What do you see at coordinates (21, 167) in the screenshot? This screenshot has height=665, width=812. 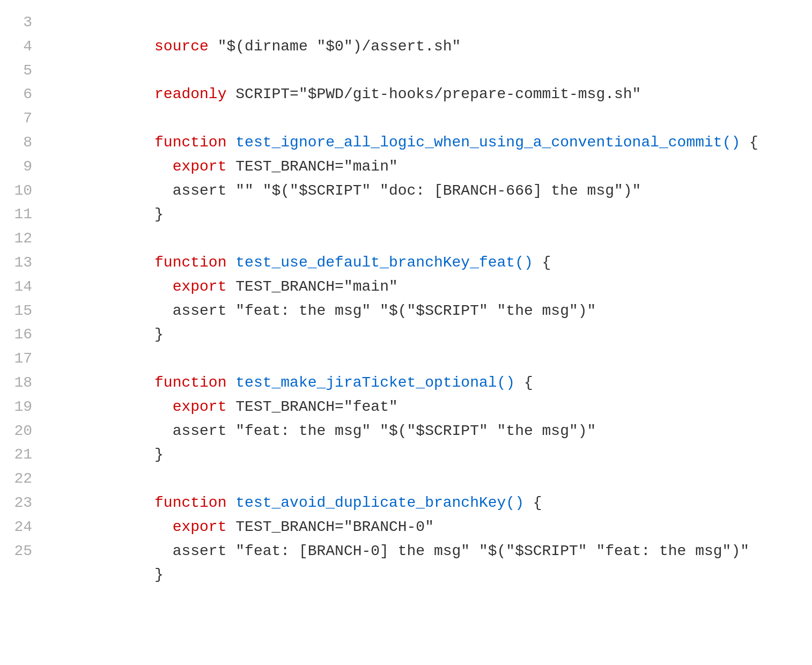 I see `line-num-9: 9` at bounding box center [21, 167].